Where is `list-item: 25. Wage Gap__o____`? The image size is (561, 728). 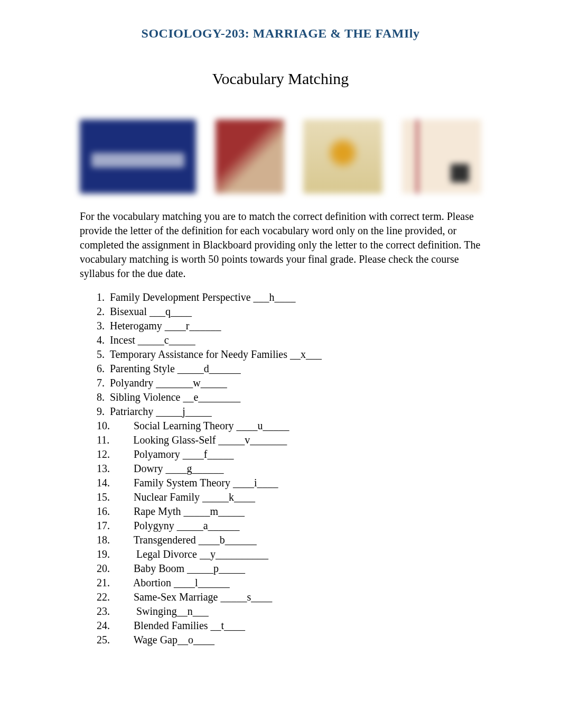 list-item: 25. Wage Gap__o____ is located at coordinates (289, 640).